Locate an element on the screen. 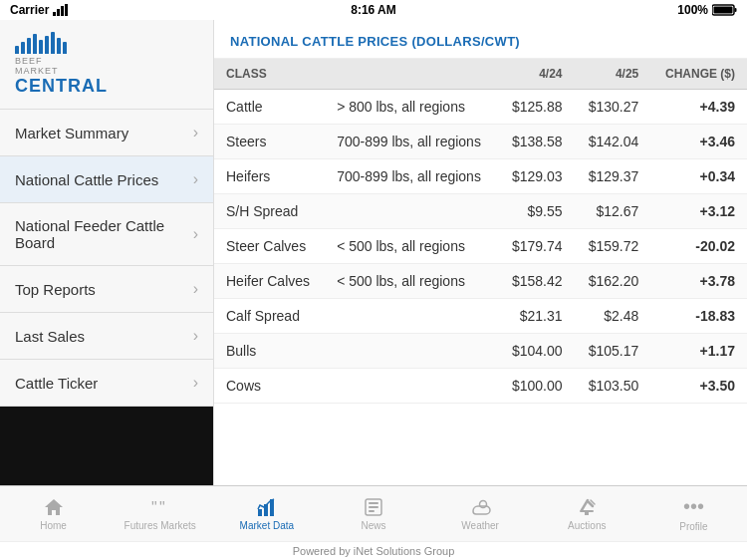 This screenshot has height=560, width=747. cell-change: +0.34 is located at coordinates (699, 177).